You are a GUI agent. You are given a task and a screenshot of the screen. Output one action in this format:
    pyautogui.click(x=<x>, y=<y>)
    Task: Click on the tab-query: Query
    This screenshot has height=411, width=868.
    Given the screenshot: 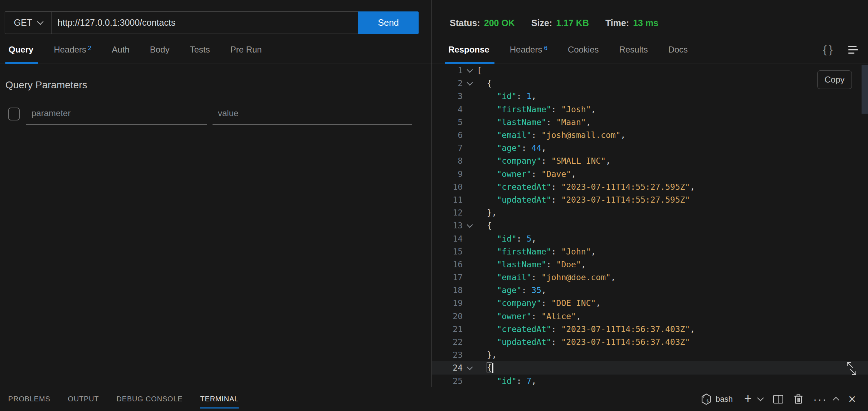 What is the action you would take?
    pyautogui.click(x=21, y=50)
    